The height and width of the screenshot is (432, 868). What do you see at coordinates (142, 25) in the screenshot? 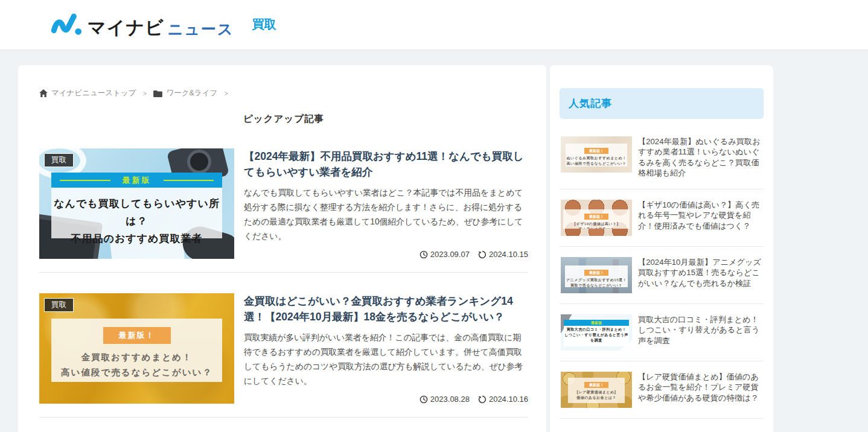
I see `logo: マイナビ ニュース` at bounding box center [142, 25].